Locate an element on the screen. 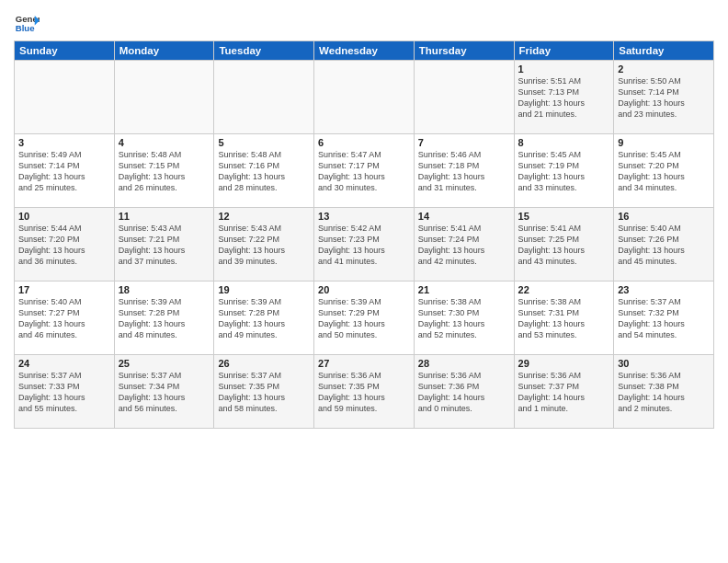 This screenshot has height=563, width=728. weekday-header: Friday is located at coordinates (564, 52).